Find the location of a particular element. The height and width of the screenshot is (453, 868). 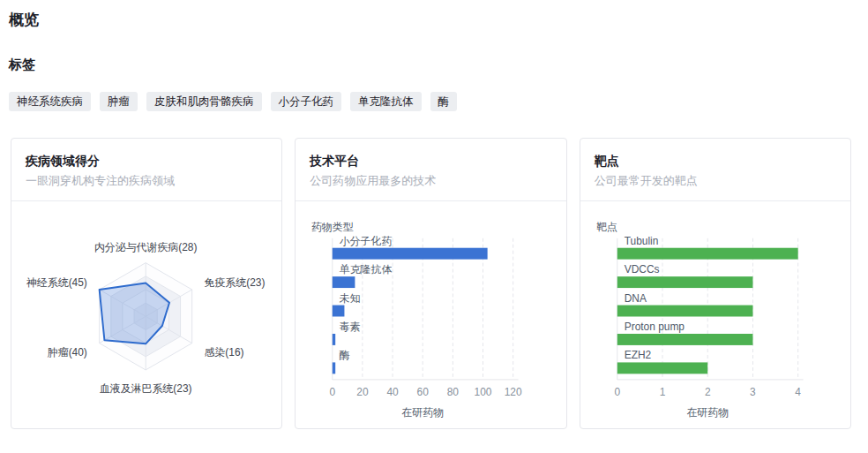

svg-text: DNA is located at coordinates (635, 298).